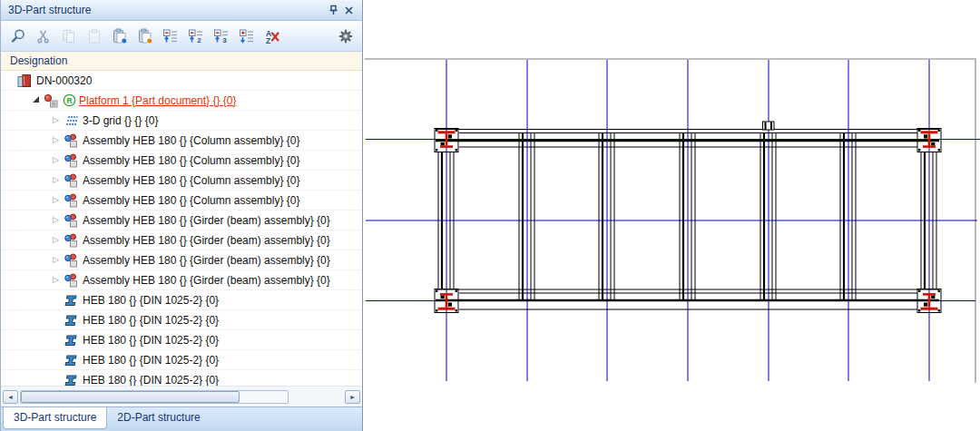 The height and width of the screenshot is (431, 980). I want to click on document-icon, so click(24, 81).